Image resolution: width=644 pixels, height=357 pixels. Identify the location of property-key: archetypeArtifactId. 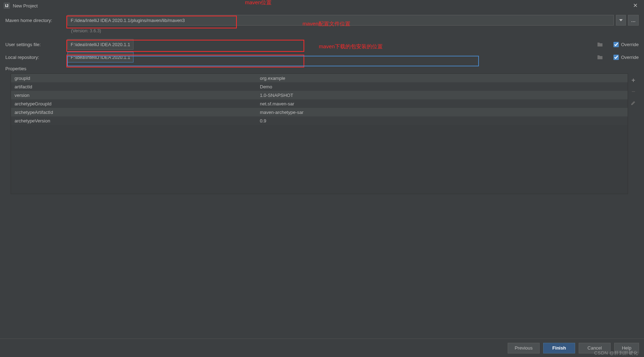
(134, 112).